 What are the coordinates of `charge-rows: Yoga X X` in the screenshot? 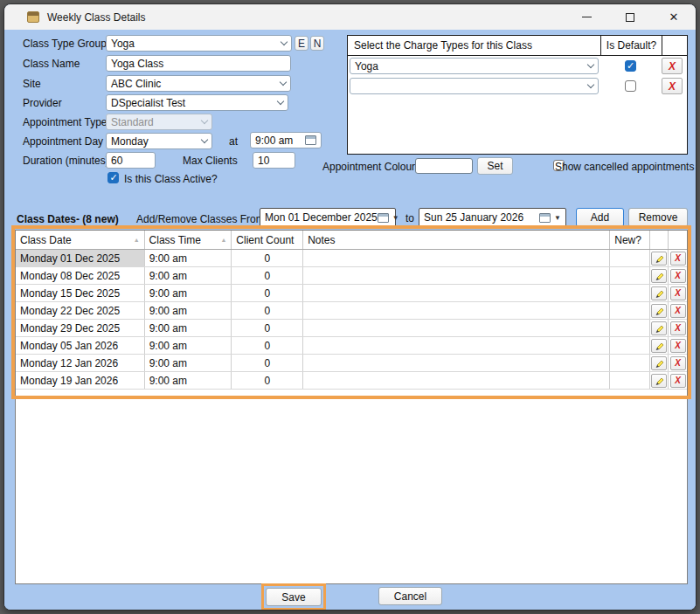 It's located at (517, 76).